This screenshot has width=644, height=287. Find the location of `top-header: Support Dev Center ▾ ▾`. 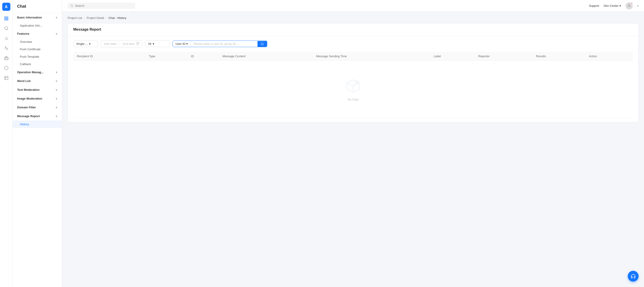

top-header: Support Dev Center ▾ ▾ is located at coordinates (353, 6).